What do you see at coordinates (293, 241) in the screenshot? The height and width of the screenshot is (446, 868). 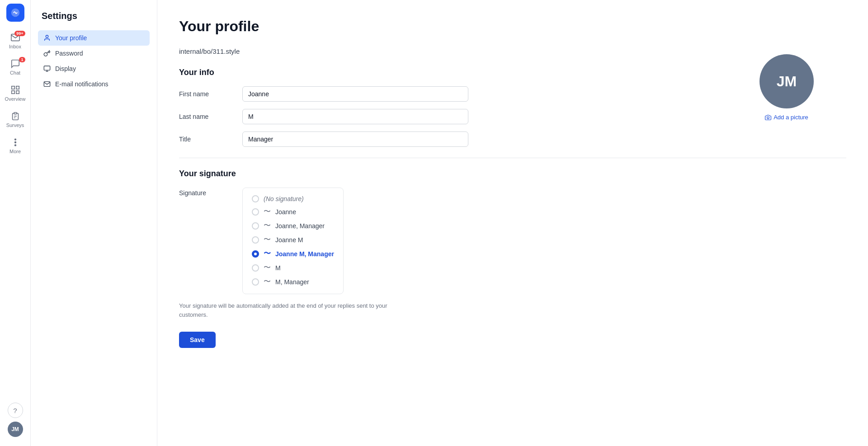 I see `signature-options-box: (No signature) 〜 Joanne 〜 Joanne, Manage…` at bounding box center [293, 241].